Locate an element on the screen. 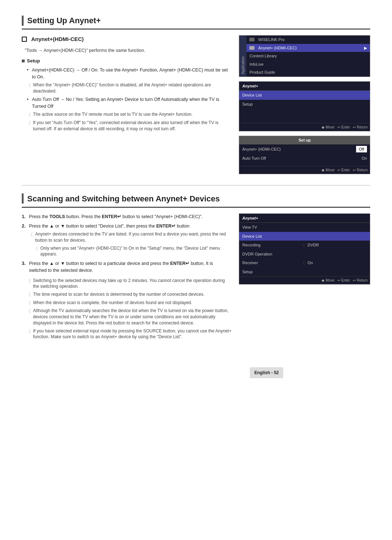 The image size is (392, 540). title-bar-decoration is located at coordinates (23, 21).